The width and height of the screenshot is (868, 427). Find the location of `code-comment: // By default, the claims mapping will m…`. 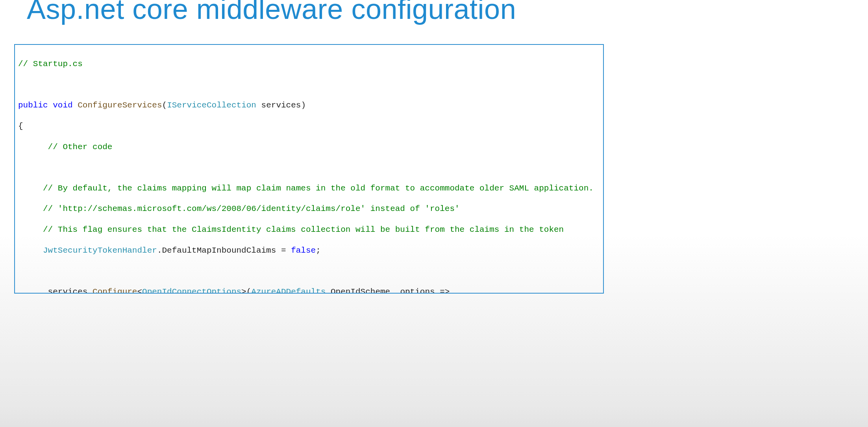

code-comment: // By default, the claims mapping will m… is located at coordinates (306, 188).